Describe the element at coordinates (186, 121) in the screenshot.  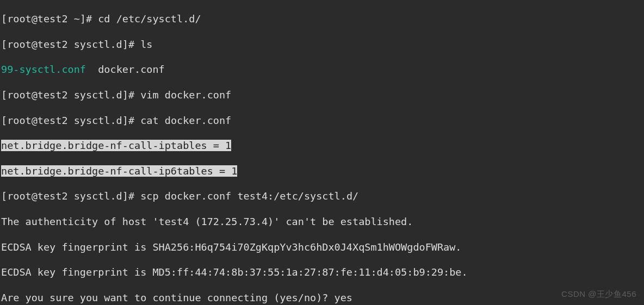
I see `command: cat docker.conf` at that location.